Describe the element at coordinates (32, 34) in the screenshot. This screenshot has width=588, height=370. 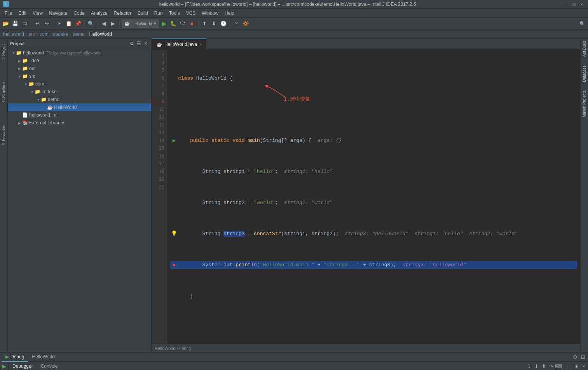
I see `nav-src: src` at that location.